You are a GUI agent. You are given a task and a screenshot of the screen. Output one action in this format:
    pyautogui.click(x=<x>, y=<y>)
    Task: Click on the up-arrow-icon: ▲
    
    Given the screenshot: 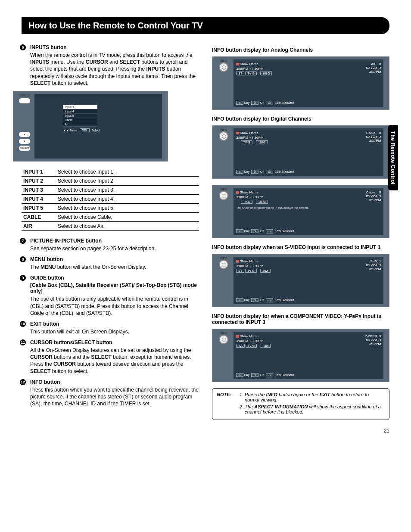 What is the action you would take?
    pyautogui.click(x=25, y=134)
    